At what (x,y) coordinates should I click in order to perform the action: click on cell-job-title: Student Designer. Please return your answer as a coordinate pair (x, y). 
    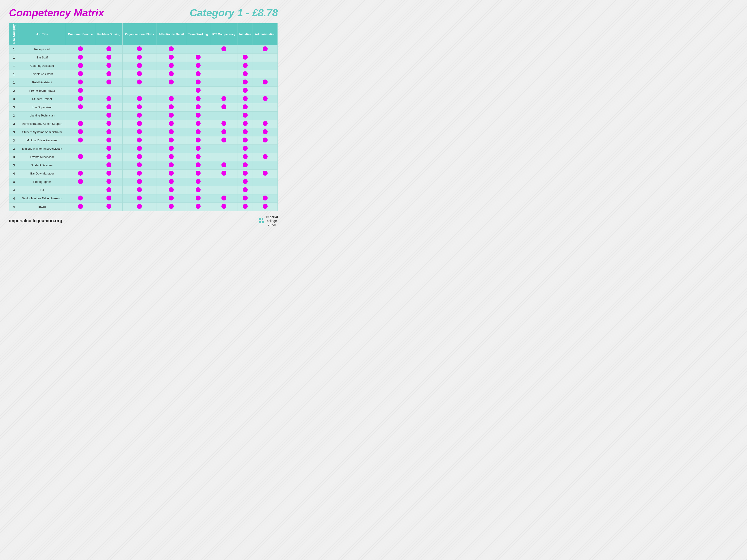
    Looking at the image, I should click on (42, 165).